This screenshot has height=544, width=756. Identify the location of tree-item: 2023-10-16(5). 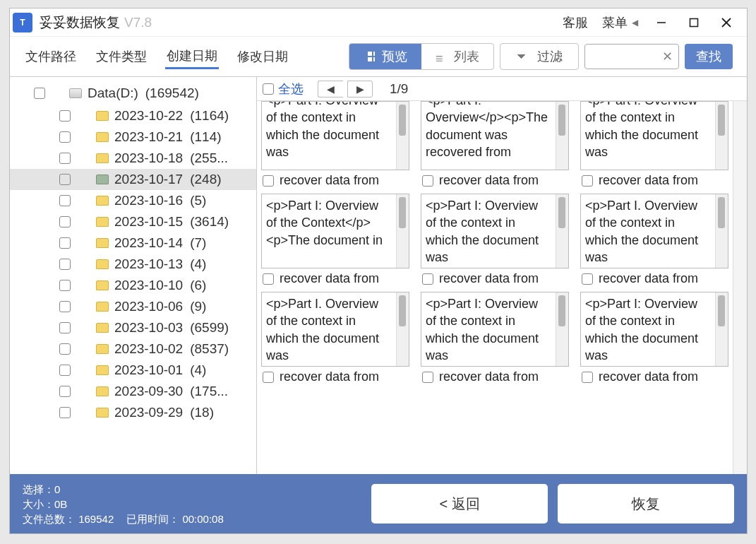
(133, 201).